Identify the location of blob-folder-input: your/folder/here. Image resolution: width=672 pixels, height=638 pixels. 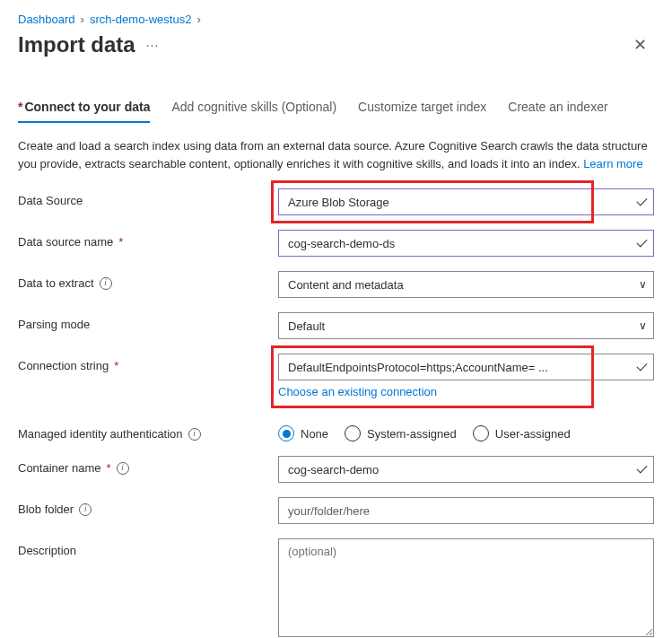
(467, 511).